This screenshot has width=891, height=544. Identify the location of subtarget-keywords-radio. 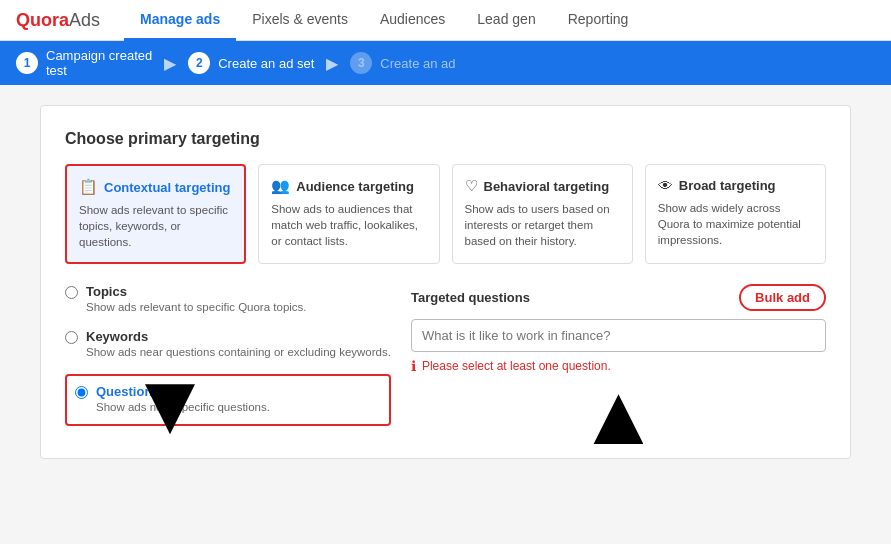
(72, 338).